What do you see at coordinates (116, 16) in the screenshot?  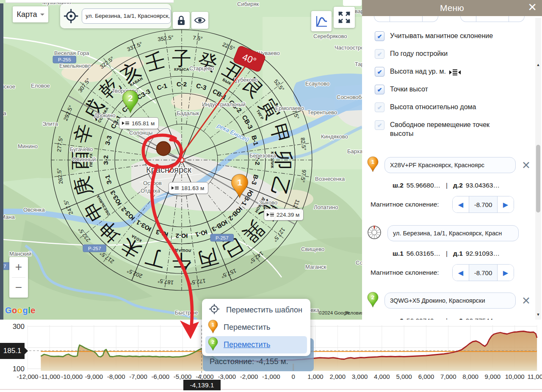 I see `search-control: ул. Березина, 1а/1, Красноярск, Краснояр` at bounding box center [116, 16].